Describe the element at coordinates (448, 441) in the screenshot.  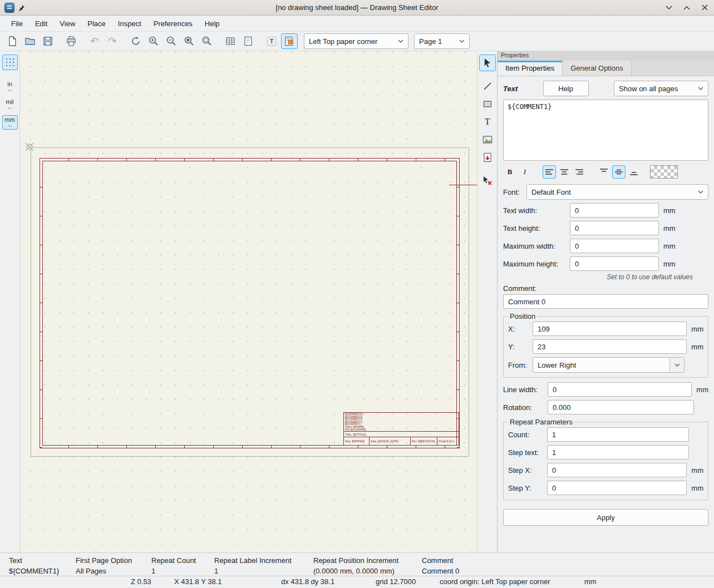
I see `title-block-kicad-cell: KiCad E.D.A.` at that location.